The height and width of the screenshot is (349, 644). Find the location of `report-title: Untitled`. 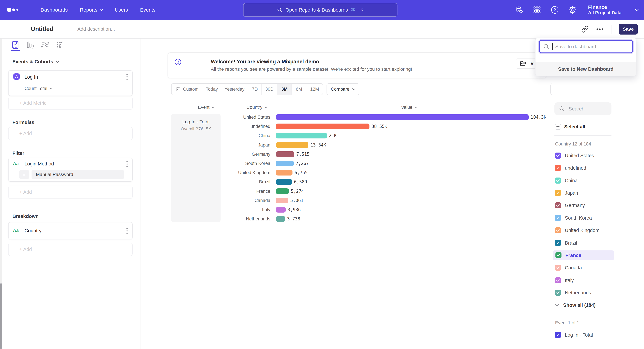

report-title: Untitled is located at coordinates (42, 29).